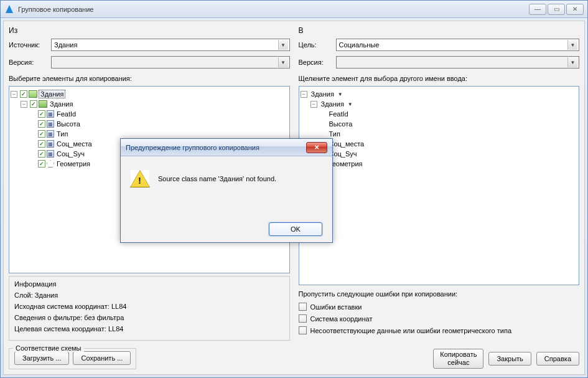 This screenshot has width=588, height=378. I want to click on dialog-titlebar: Предупреждение группового копирования ✕, so click(226, 148).